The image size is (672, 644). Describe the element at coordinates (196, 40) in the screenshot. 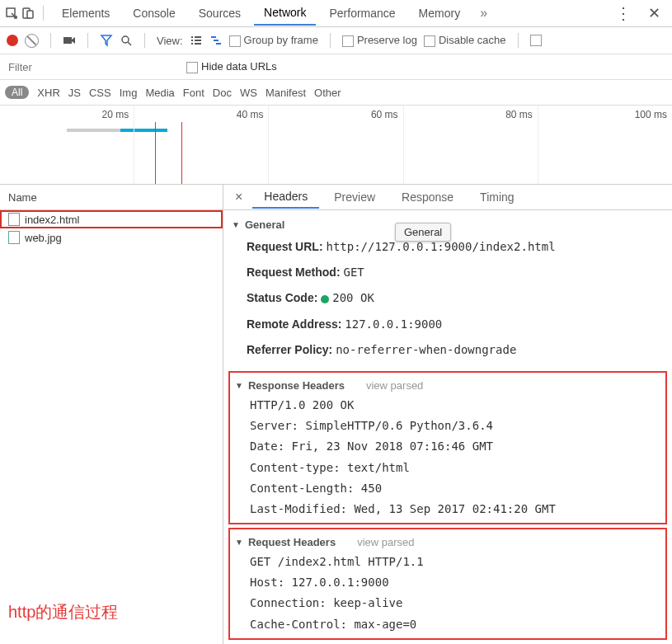

I see `view-list-icon` at that location.